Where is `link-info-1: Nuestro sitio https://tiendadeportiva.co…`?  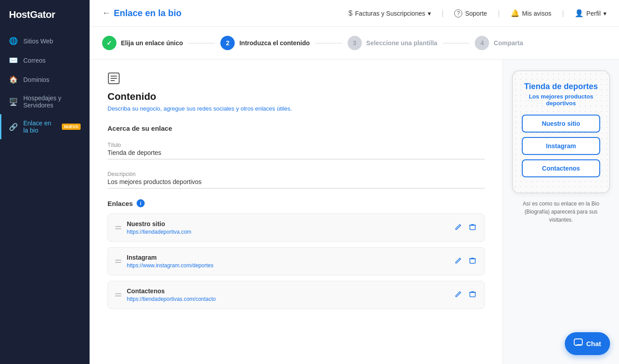
link-info-1: Nuestro sitio https://tiendadeportiva.co… is located at coordinates (288, 227).